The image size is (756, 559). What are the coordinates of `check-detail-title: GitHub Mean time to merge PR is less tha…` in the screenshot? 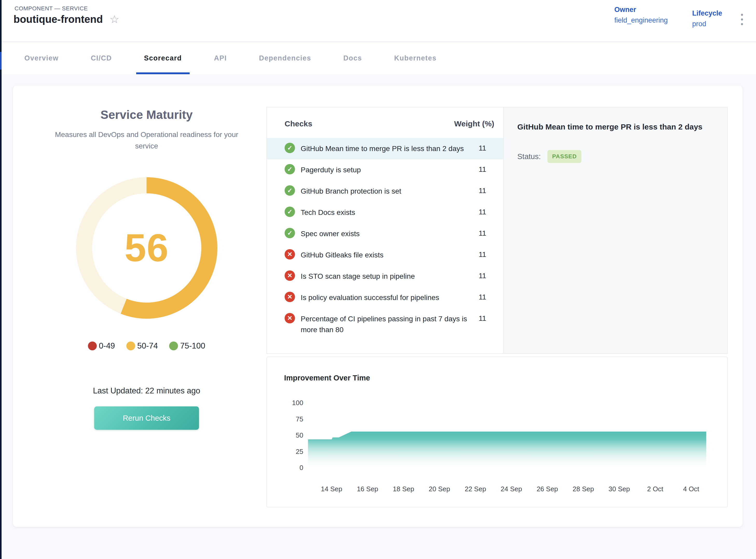 It's located at (611, 127).